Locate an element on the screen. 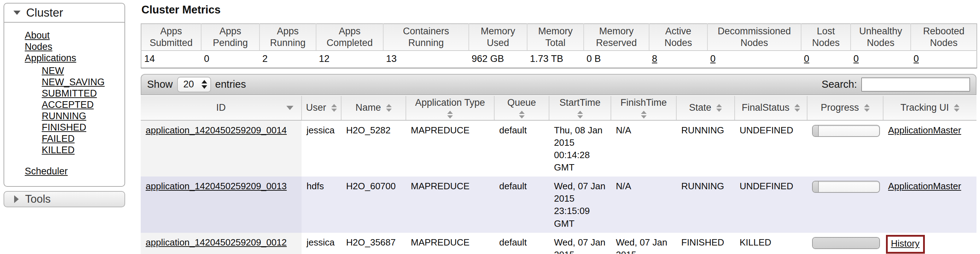 Image resolution: width=980 pixels, height=254 pixels. table-controls-toolbar: Show 20 entries Search: is located at coordinates (558, 85).